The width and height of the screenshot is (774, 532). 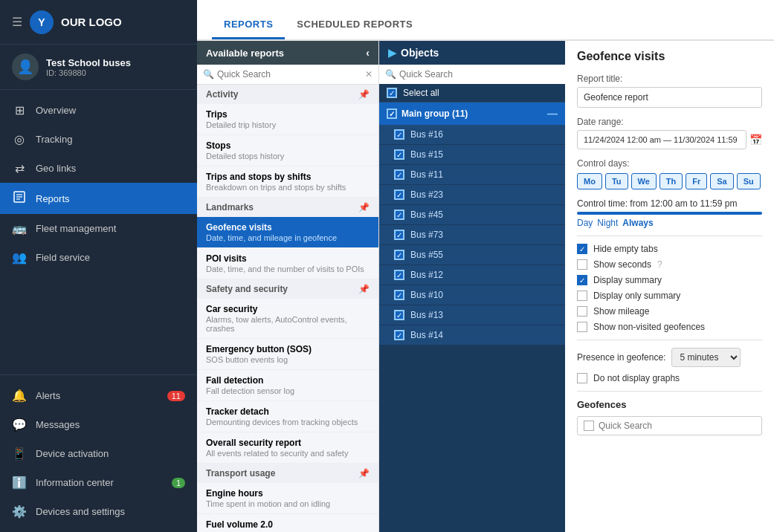 I want to click on time-tab-day: Day, so click(x=584, y=223).